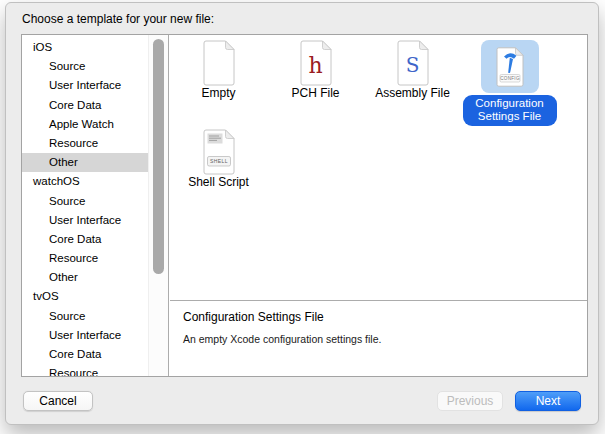 This screenshot has width=605, height=434. I want to click on template-configuration-settings-file: CONFIG Configuration Settings File, so click(510, 84).